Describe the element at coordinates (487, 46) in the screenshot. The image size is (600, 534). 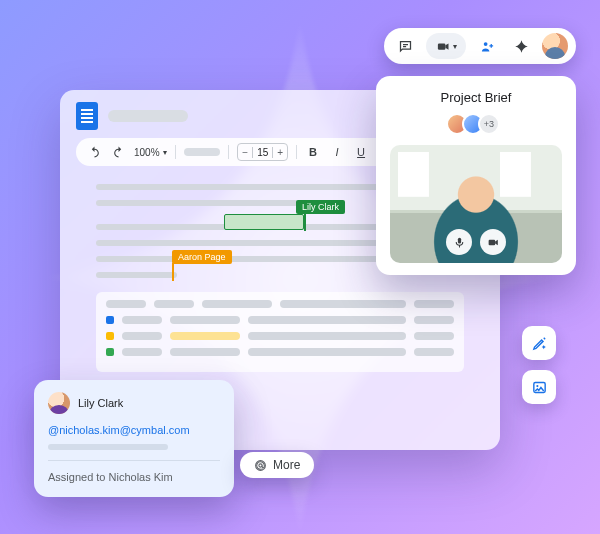
I see `share-people-icon` at that location.